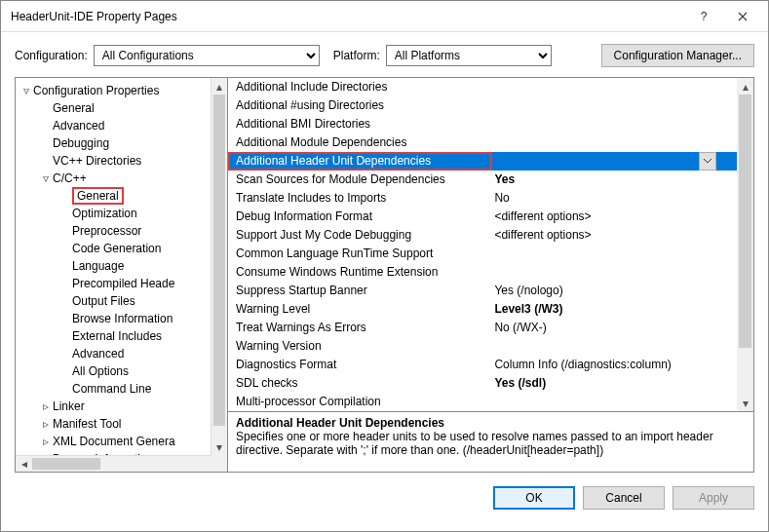 This screenshot has height=532, width=769. I want to click on tree-item-label: Code Generation, so click(117, 248).